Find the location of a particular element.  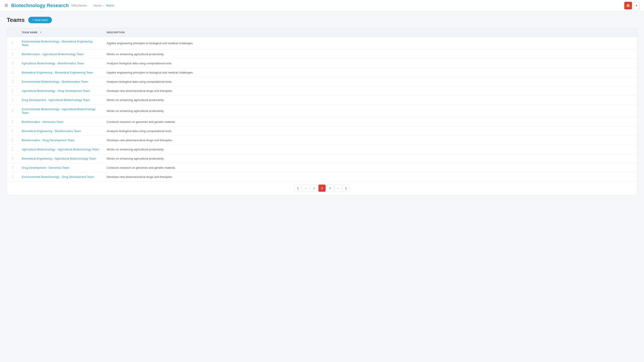

team-name-cell: Agricultural Biotechnology - Bioinformat… is located at coordinates (60, 63).